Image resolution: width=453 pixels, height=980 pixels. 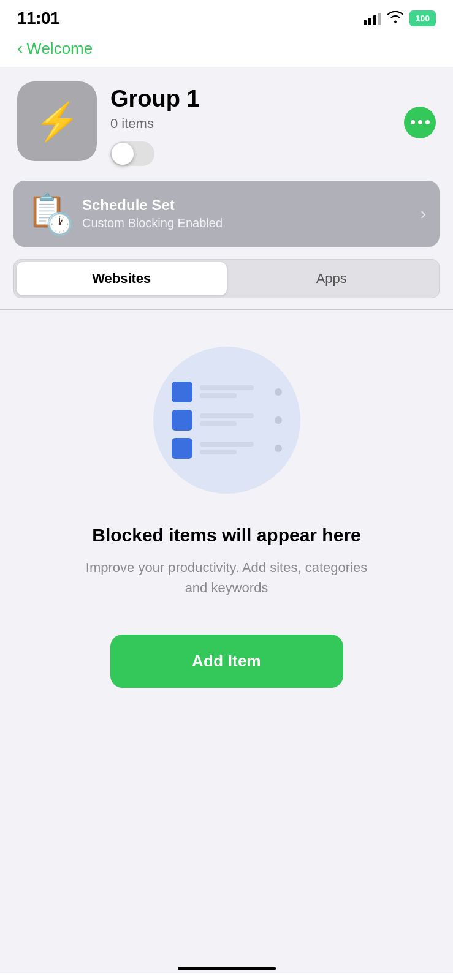 I want to click on navigation-bar: ‹ Welcome, so click(x=227, y=50).